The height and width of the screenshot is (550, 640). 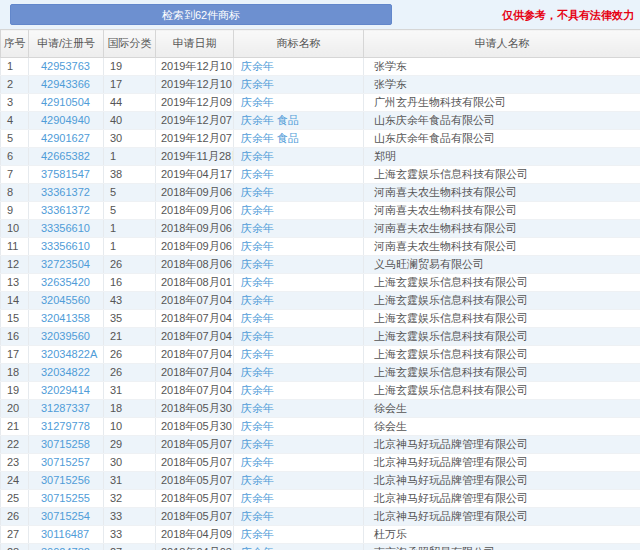 I want to click on row-seq: 10, so click(x=10, y=228).